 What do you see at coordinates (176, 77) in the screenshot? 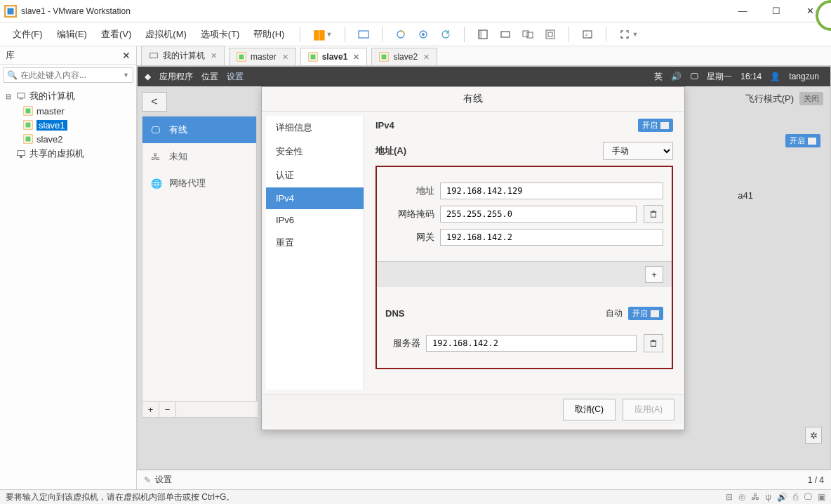
I see `gnome-applications: 应用程序` at bounding box center [176, 77].